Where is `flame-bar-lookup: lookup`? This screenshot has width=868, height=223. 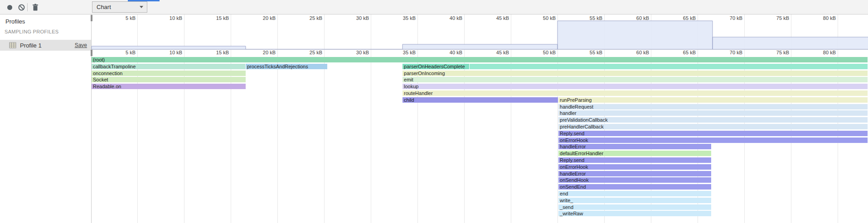
flame-bar-lookup: lookup is located at coordinates (635, 86).